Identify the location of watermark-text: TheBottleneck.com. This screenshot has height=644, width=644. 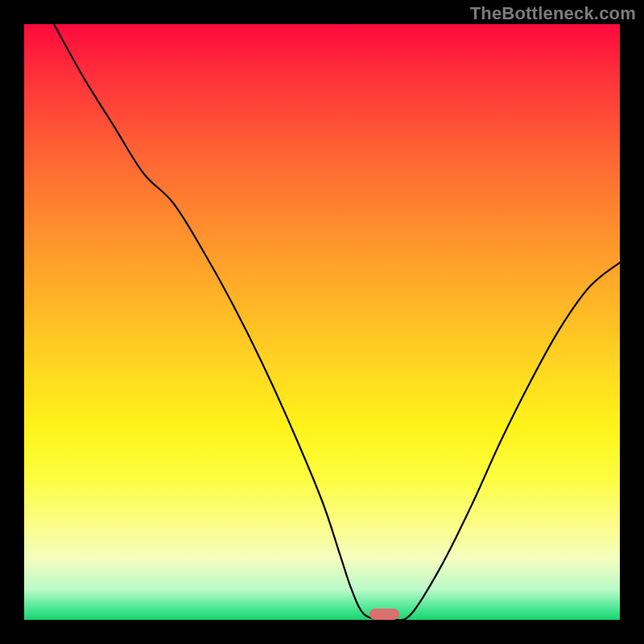
(553, 14).